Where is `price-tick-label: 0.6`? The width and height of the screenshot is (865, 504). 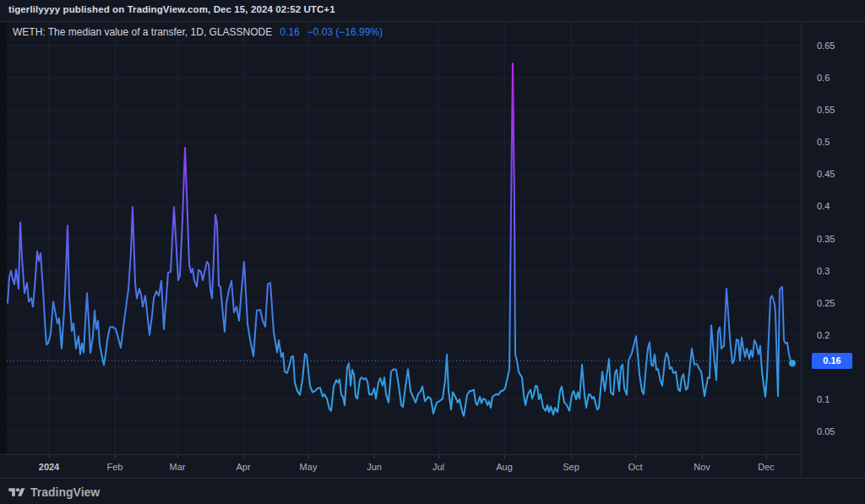 price-tick-label: 0.6 is located at coordinates (823, 78).